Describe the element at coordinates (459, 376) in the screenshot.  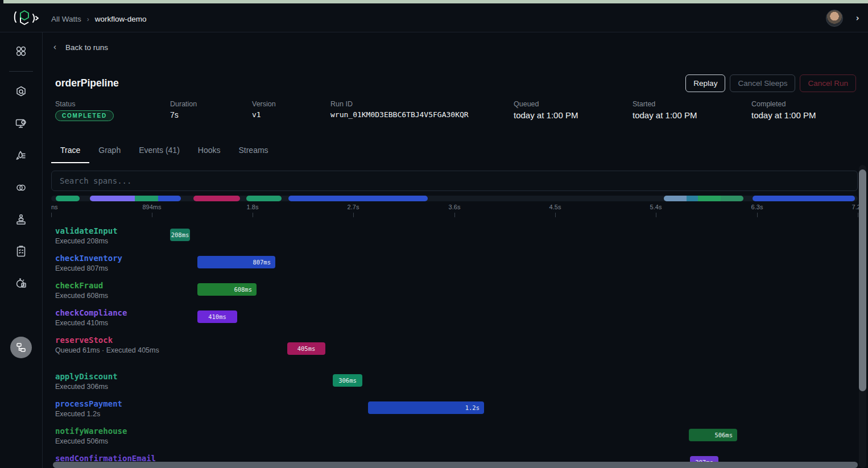
I see `span-name: applyDiscount` at that location.